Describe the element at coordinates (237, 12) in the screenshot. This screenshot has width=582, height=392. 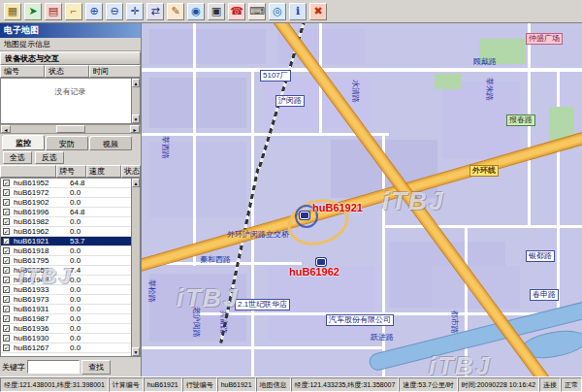
I see `phone-icon: ☎` at that location.